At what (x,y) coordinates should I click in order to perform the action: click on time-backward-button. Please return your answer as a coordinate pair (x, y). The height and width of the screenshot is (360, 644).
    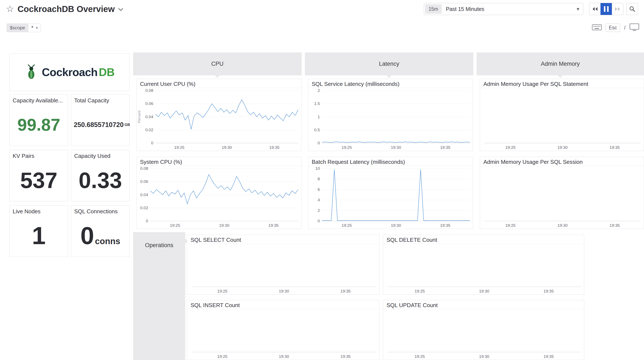
    Looking at the image, I should click on (595, 9).